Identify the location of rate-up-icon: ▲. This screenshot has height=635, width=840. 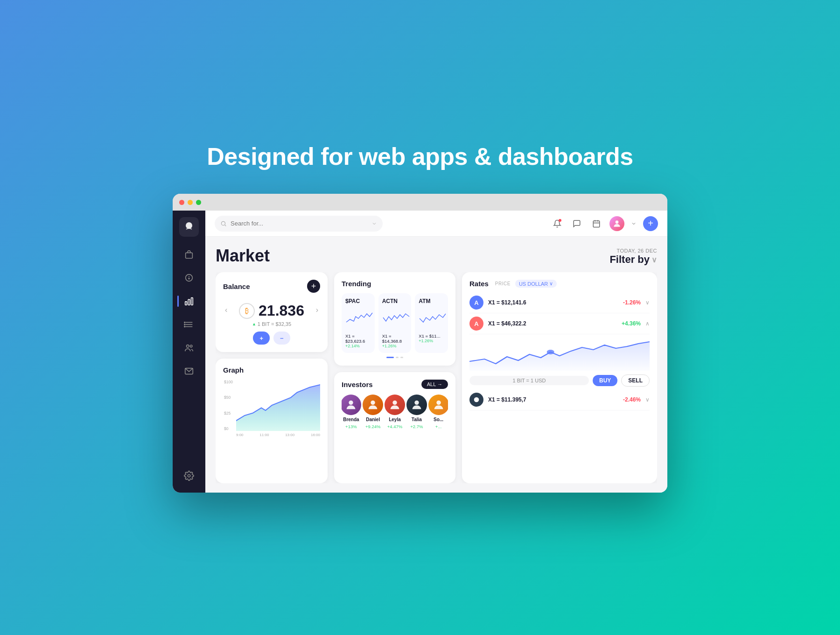
(254, 324).